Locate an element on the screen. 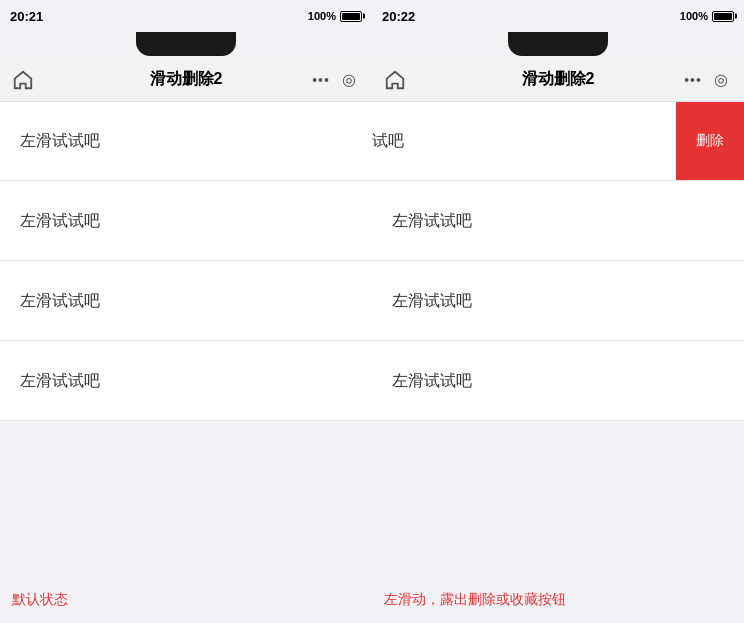 The width and height of the screenshot is (744, 623). status-time-right: 20:22 is located at coordinates (398, 16).